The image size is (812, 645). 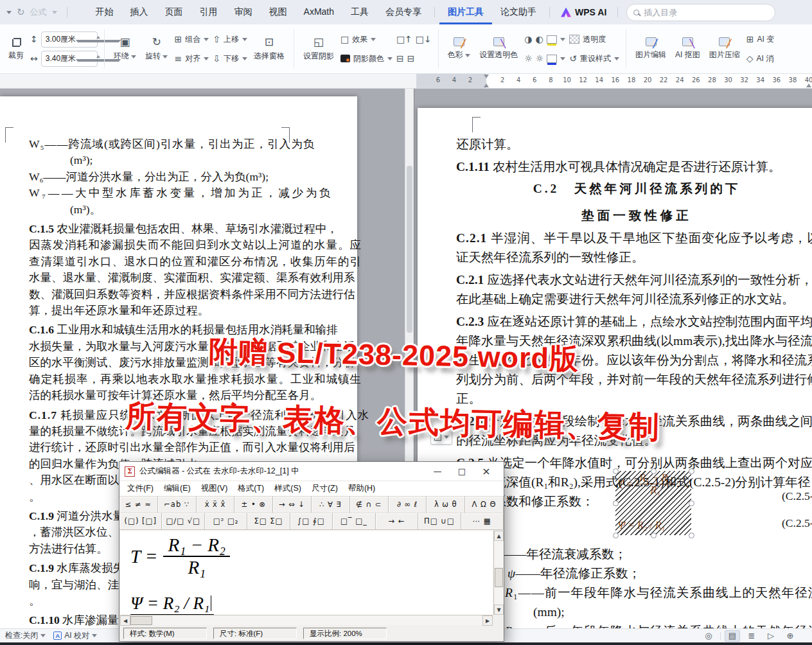 I want to click on selected-equation-object: T = R₁ − R₂ R₁ Ψ = R₂ / R₁, so click(x=653, y=503).